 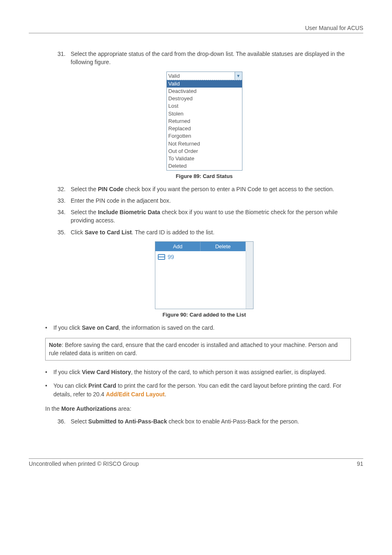 I want to click on option-stolen: Stolen, so click(x=205, y=114).